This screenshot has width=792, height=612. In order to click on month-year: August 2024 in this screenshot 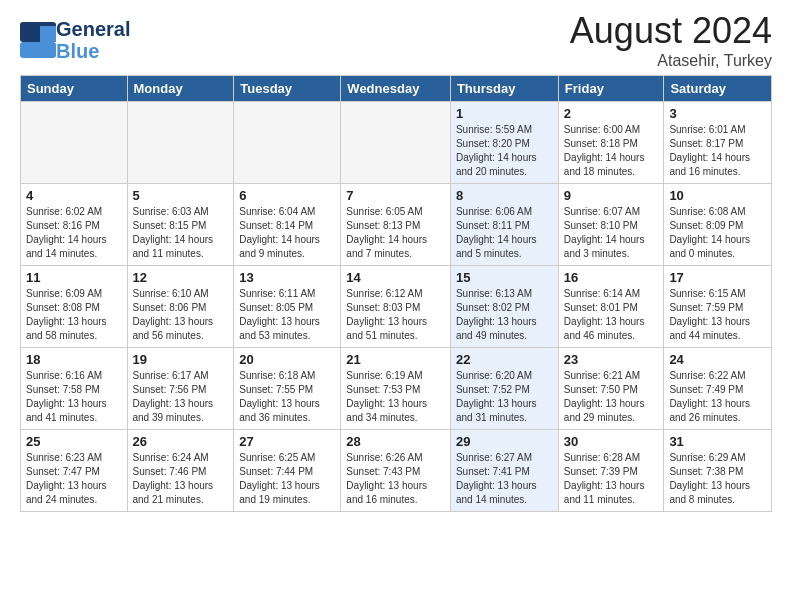, I will do `click(671, 31)`.